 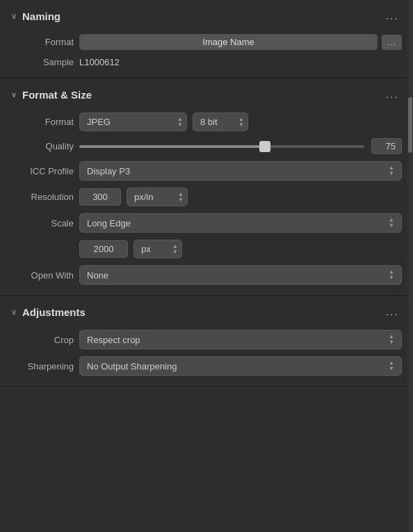 What do you see at coordinates (220, 122) in the screenshot?
I see `bit-select-wrapper: 8 bit ▲ ▼` at bounding box center [220, 122].